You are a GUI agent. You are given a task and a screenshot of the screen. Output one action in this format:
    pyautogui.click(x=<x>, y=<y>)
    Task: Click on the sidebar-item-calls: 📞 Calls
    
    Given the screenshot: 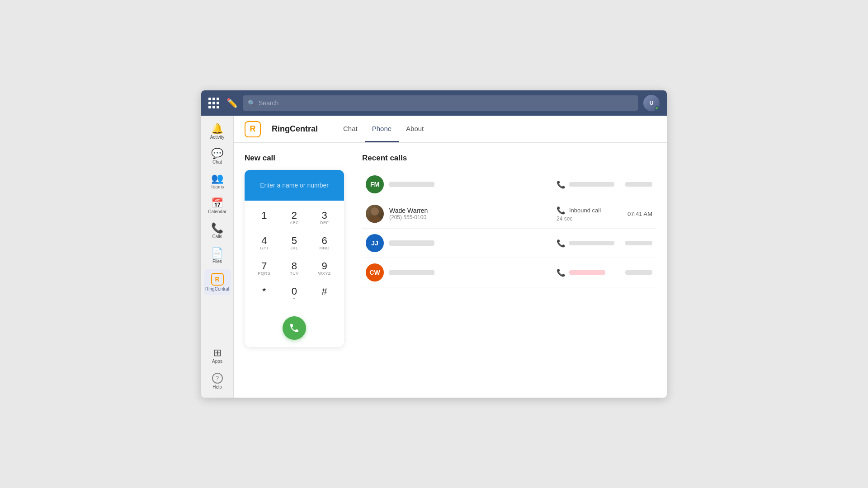 What is the action you would take?
    pyautogui.click(x=217, y=231)
    